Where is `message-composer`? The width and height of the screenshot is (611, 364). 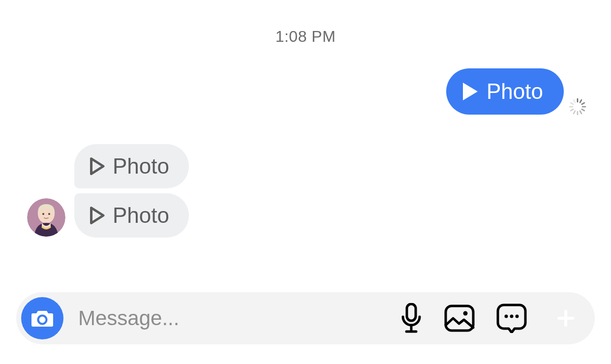
message-composer is located at coordinates (306, 318).